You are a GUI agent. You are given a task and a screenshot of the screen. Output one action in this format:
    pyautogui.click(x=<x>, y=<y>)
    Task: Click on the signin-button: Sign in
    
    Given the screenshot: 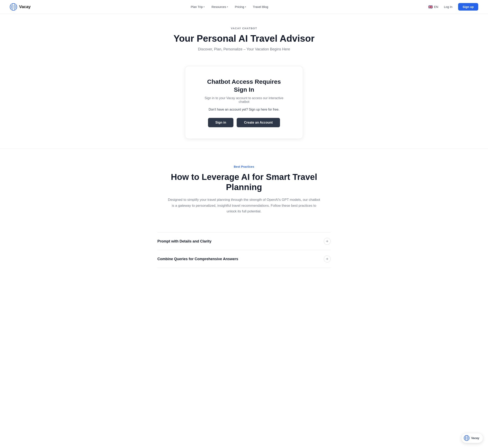 What is the action you would take?
    pyautogui.click(x=221, y=123)
    